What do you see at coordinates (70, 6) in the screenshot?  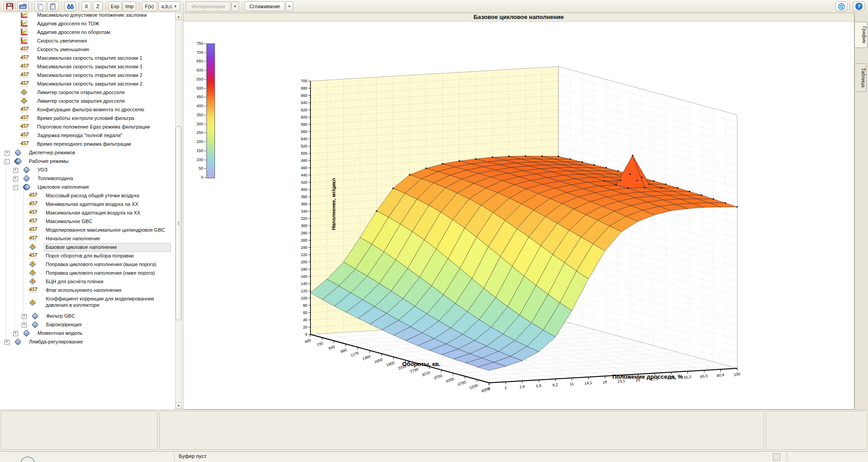 I see `search-button` at bounding box center [70, 6].